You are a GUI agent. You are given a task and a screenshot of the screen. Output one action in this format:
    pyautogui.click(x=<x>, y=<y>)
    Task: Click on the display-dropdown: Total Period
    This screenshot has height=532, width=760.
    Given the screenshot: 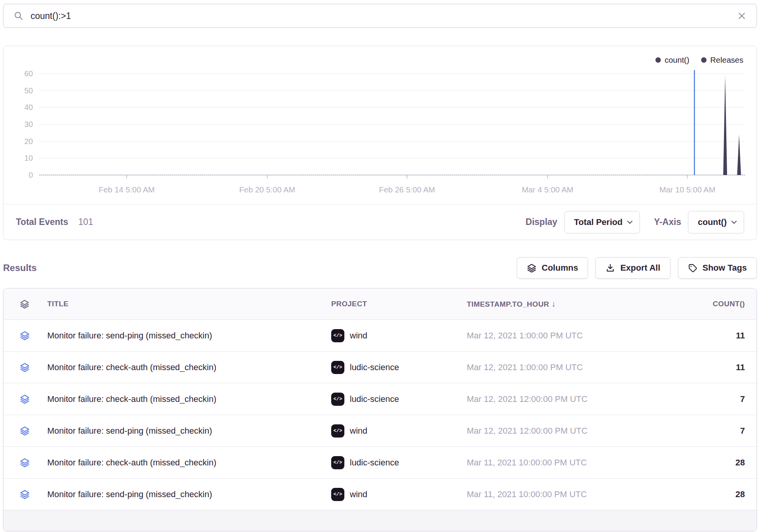 What is the action you would take?
    pyautogui.click(x=602, y=222)
    